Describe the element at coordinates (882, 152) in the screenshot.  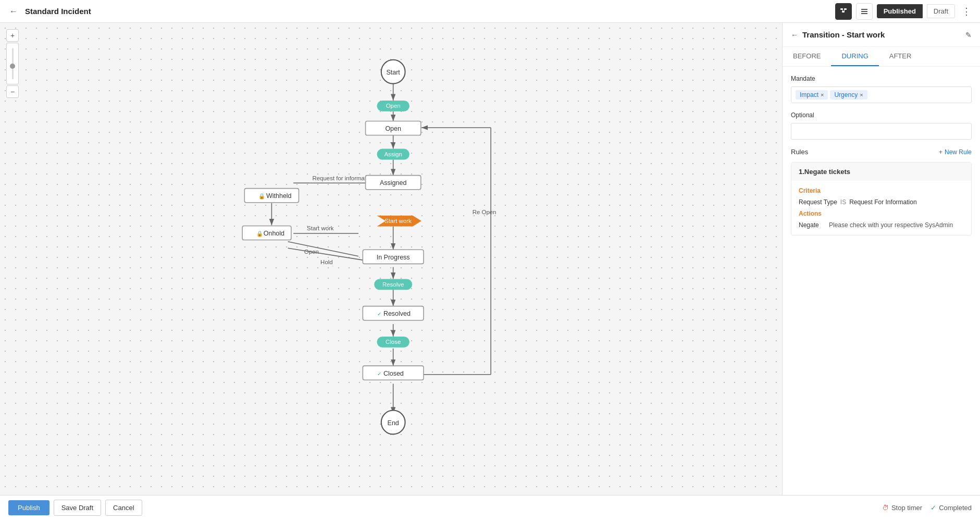
I see `rules-header: Rules + New Rule` at that location.